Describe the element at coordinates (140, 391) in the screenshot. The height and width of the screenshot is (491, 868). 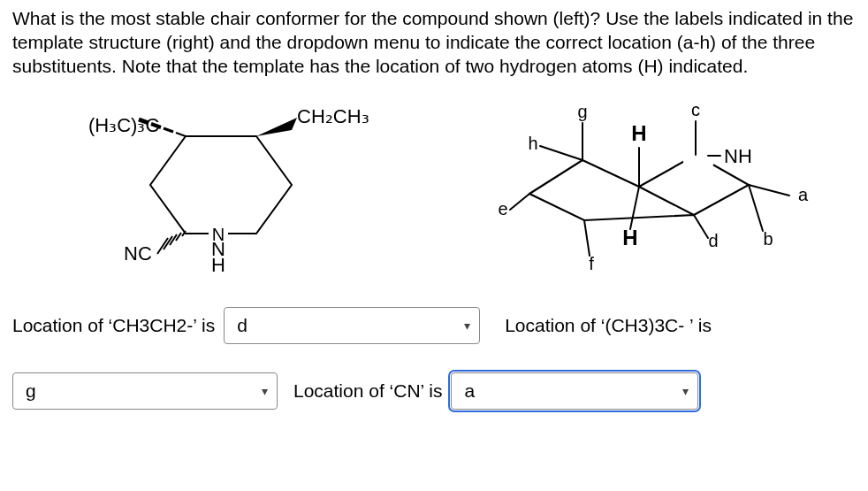
I see `q2-select-value: g` at that location.